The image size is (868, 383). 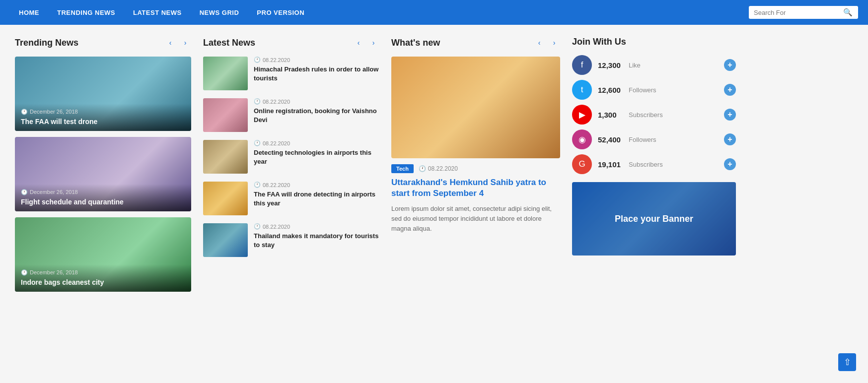 I want to click on social-row-gg: G 19,101 Subscribers +, so click(x=654, y=164).